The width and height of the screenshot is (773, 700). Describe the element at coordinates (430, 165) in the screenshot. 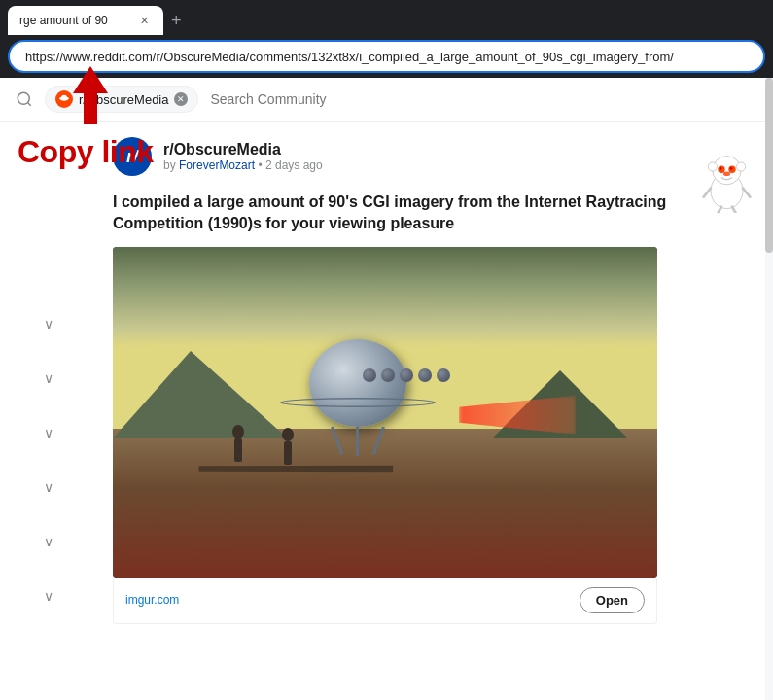

I see `post-meta: by ForeverMozart • 2 days ago` at that location.